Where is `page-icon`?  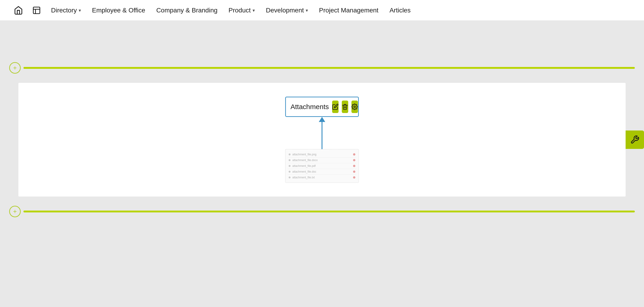 page-icon is located at coordinates (36, 11).